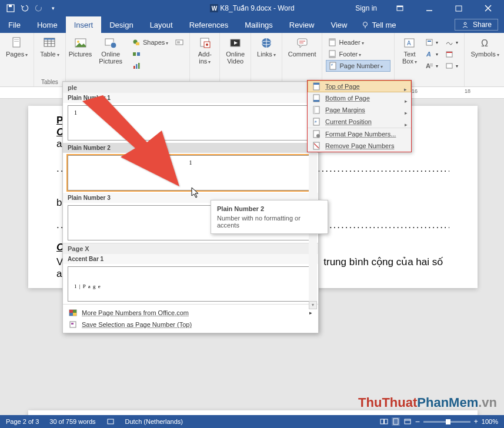 The height and width of the screenshot is (428, 504). I want to click on zoom-out-icon: −, so click(418, 422).